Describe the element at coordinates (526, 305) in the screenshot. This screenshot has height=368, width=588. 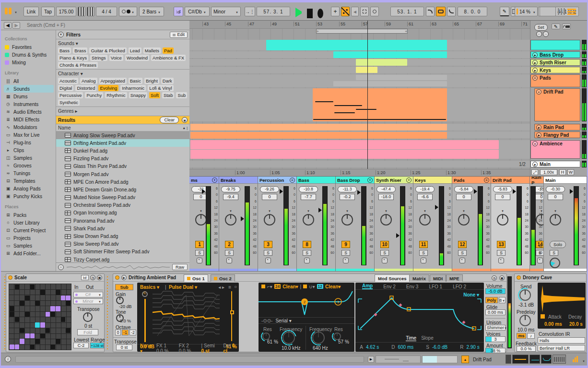
I see `send-value: -3.1 dB` at that location.